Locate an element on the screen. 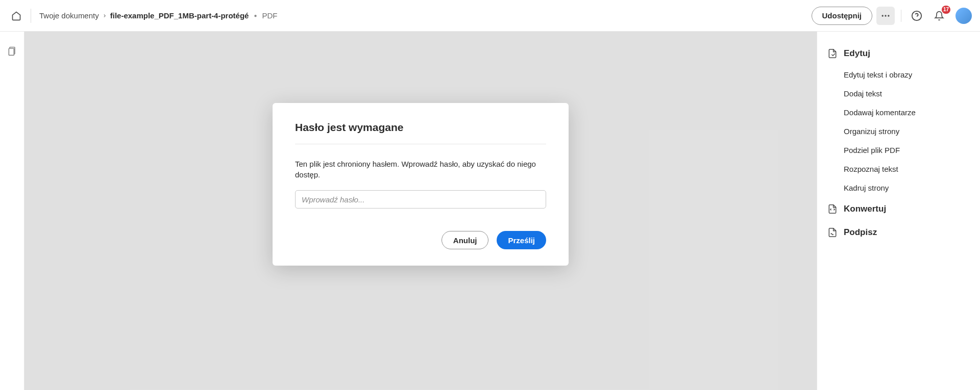  menu-organize-pages: Organizuj strony is located at coordinates (898, 132).